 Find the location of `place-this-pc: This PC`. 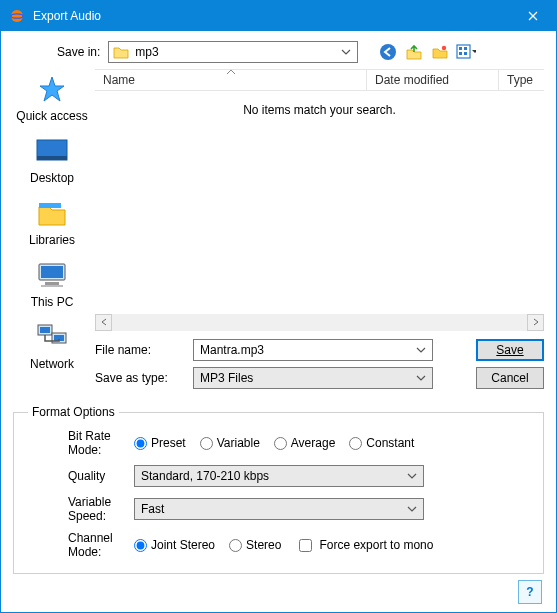

place-this-pc: This PC is located at coordinates (52, 284).